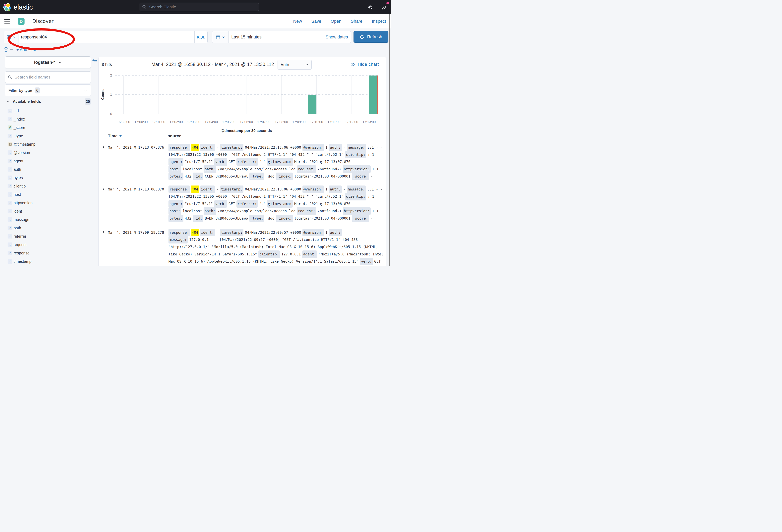  What do you see at coordinates (18, 178) in the screenshot?
I see `field-name: bytes` at bounding box center [18, 178].